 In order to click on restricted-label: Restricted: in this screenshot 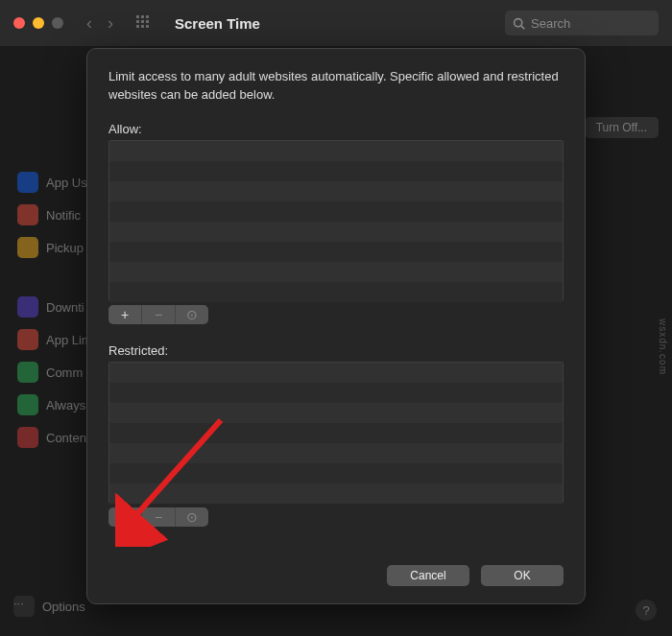, I will do `click(336, 351)`.